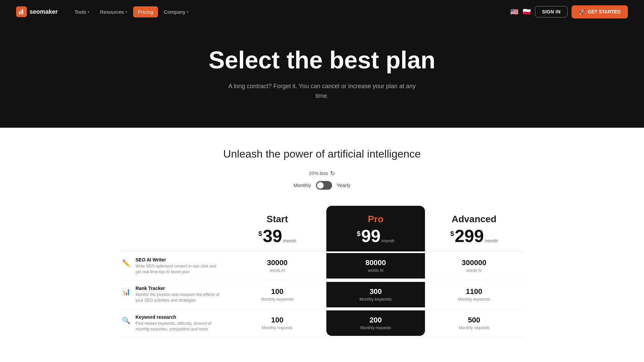 This screenshot has height=362, width=644. What do you see at coordinates (333, 173) in the screenshot?
I see `refresh-icon: ↻` at bounding box center [333, 173].